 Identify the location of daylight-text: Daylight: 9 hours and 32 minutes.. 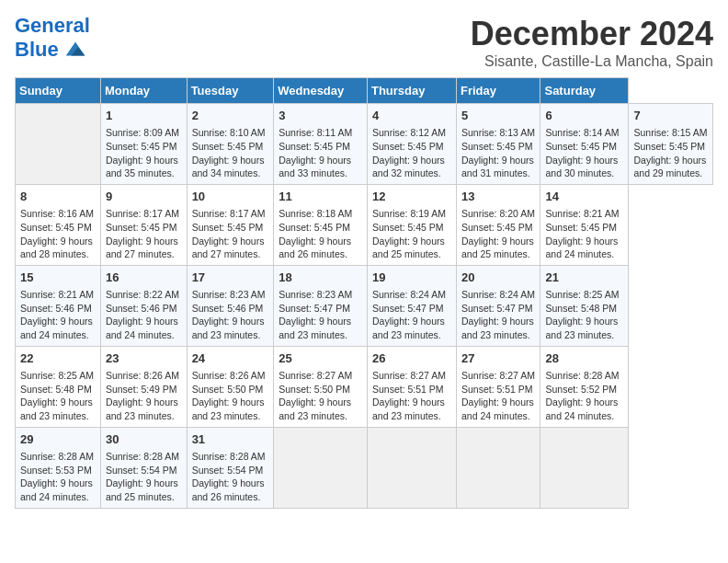
(412, 167).